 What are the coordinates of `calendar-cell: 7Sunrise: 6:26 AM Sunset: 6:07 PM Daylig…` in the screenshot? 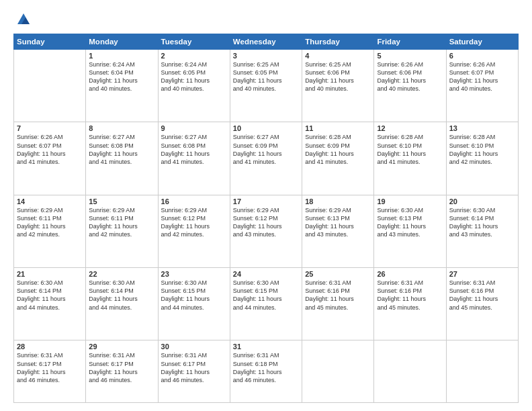 It's located at (50, 158).